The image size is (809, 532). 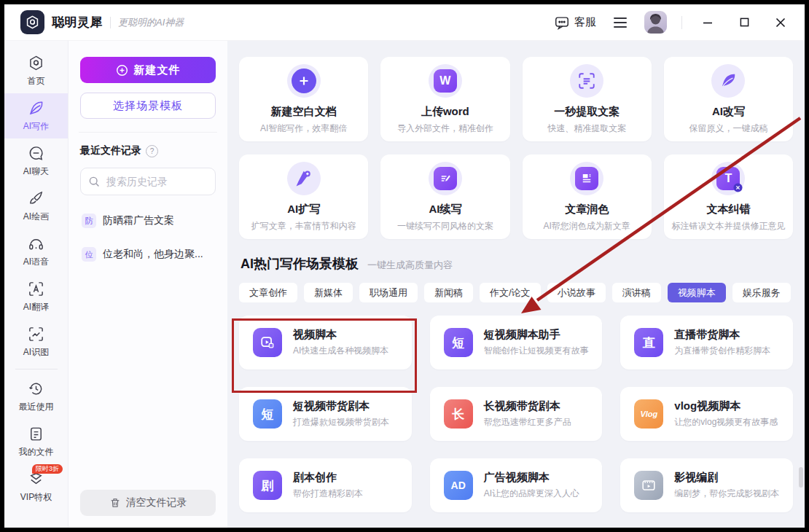 I want to click on quill-icon, so click(x=728, y=81).